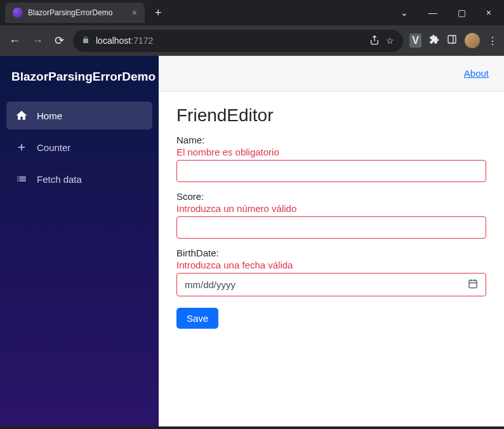 This screenshot has height=429, width=504. What do you see at coordinates (113, 41) in the screenshot?
I see `url-host: localhost` at bounding box center [113, 41].